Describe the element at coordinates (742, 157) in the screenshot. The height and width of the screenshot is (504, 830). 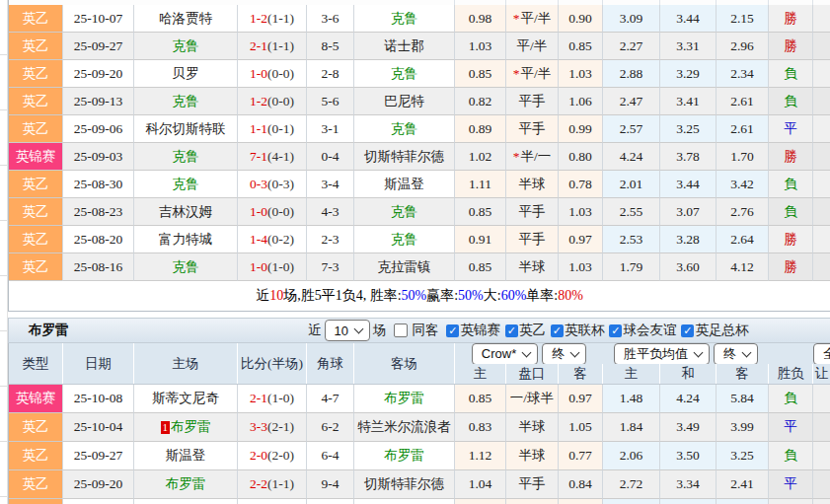
I see `cell-eu-away-odds: 1.70` at that location.